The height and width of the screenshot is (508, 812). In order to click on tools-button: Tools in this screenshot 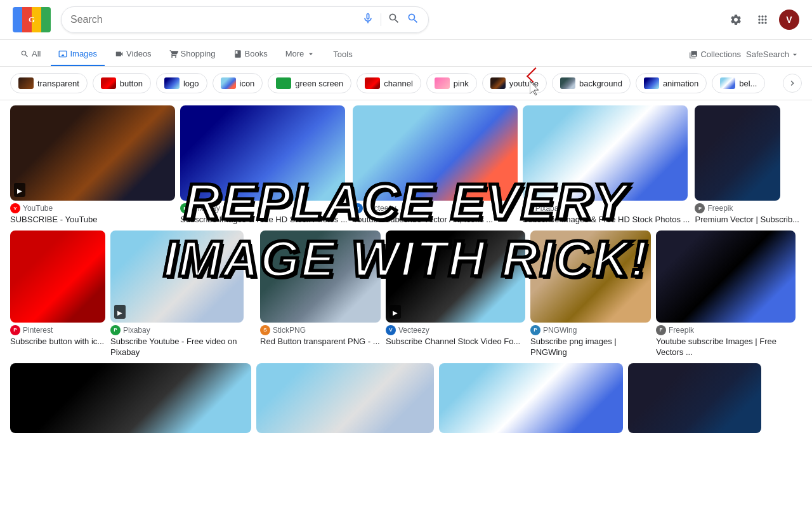, I will do `click(343, 55)`.